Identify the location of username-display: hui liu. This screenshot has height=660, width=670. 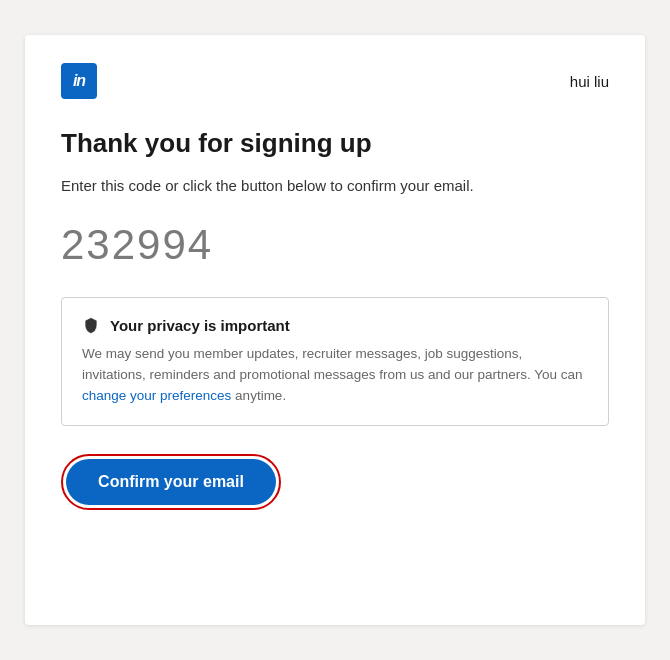
(590, 82).